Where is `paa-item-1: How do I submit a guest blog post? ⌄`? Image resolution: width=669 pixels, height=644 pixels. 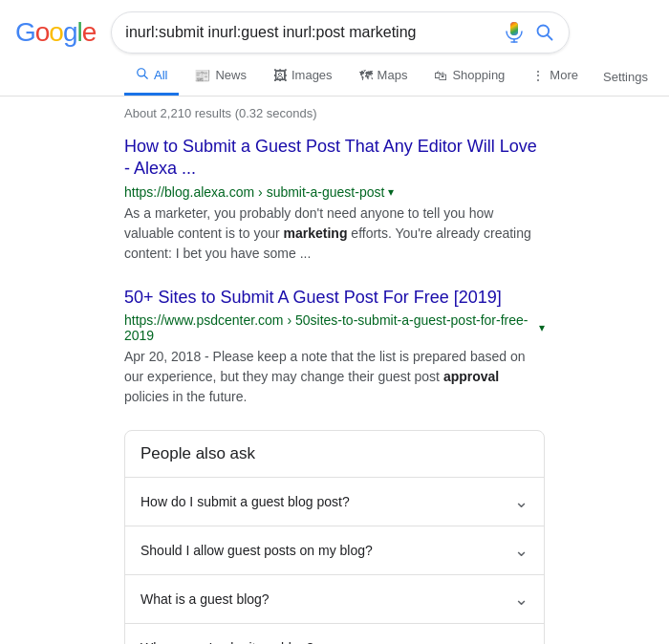 paa-item-1: How do I submit a guest blog post? ⌄ is located at coordinates (334, 501).